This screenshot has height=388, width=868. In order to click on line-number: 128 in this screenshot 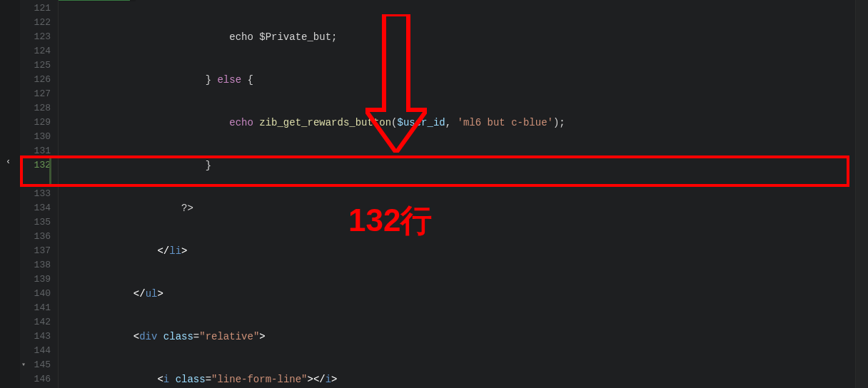, I will do `click(36, 108)`.